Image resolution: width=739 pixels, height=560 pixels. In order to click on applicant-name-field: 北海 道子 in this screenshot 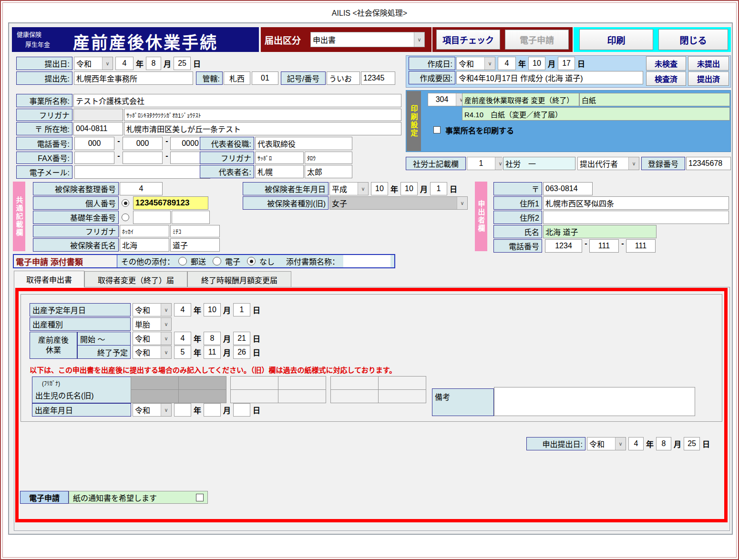, I will do `click(600, 232)`.